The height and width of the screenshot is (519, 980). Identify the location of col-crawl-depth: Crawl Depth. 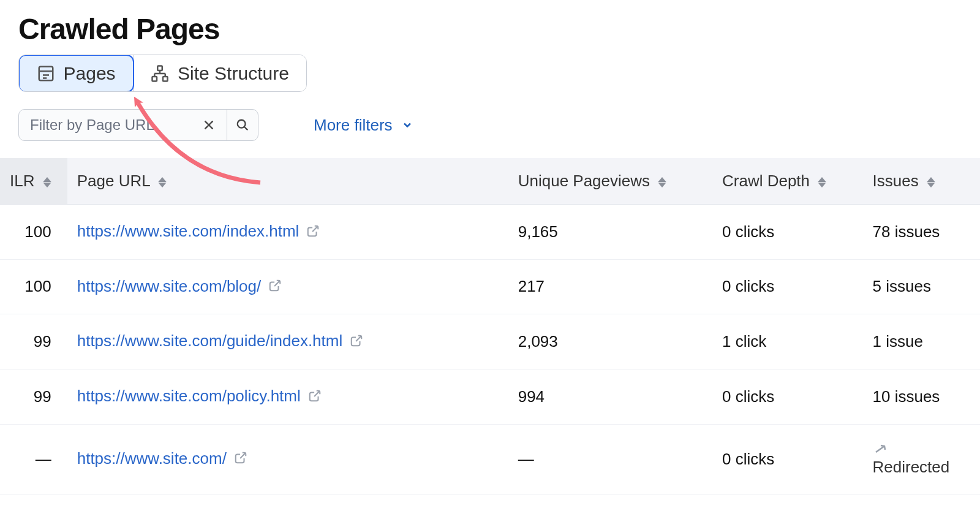
(788, 181).